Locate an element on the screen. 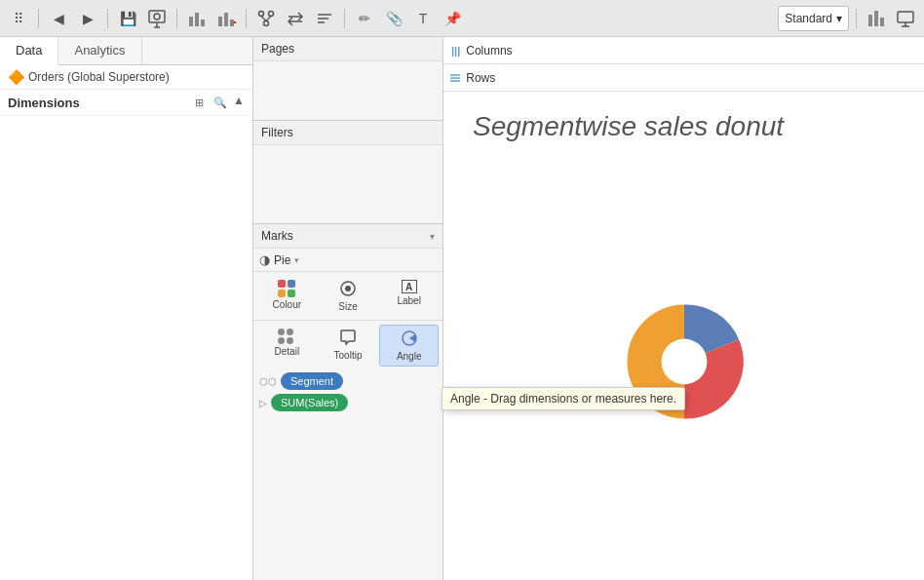 This screenshot has height=580, width=924. chart-type-button is located at coordinates (197, 19).